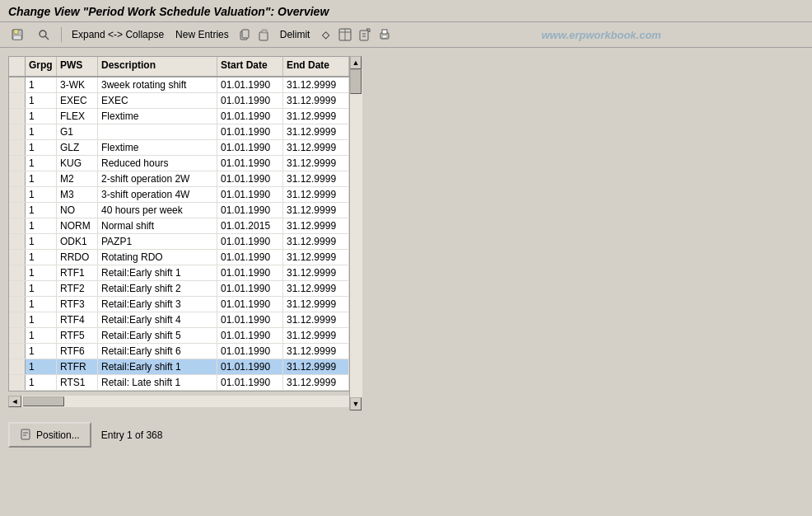 This screenshot has width=812, height=516. What do you see at coordinates (77, 132) in the screenshot?
I see `row-pws-3: G1` at bounding box center [77, 132].